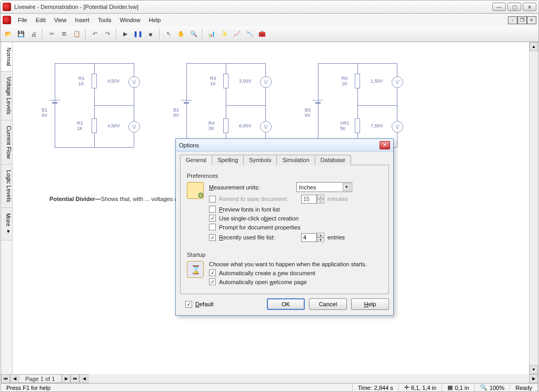 This screenshot has height=392, width=539. What do you see at coordinates (270, 34) in the screenshot?
I see `toolbar: 📂 💾 🖨 ✂ ⧉ 📋 ↶ ↷ ▶ ❚❚ ■ ↖ ✋ 🔍 📊 ✨ 📈 📉 🧰` at bounding box center [270, 34].